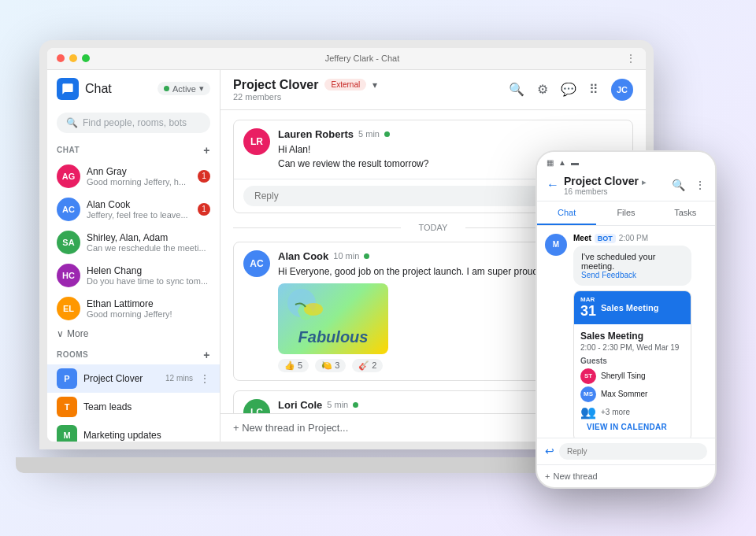  What do you see at coordinates (148, 238) in the screenshot?
I see `chat-item-name: Shirley, Alan, Adam` at bounding box center [148, 238].